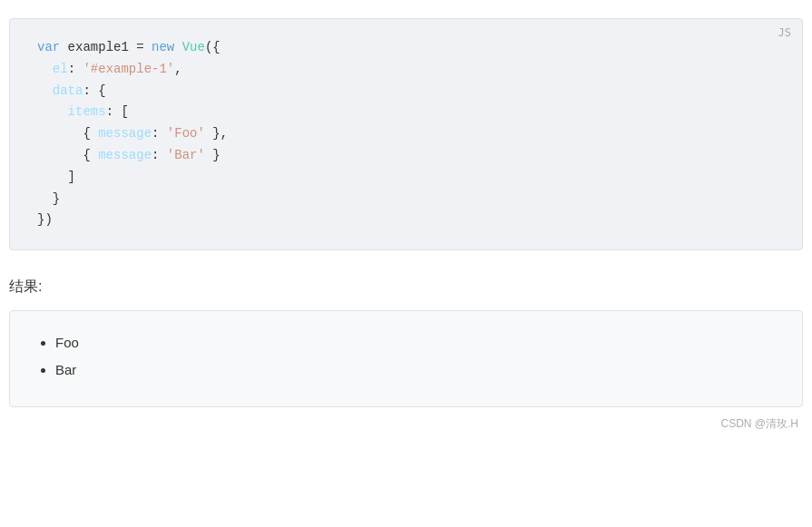 The height and width of the screenshot is (527, 812). What do you see at coordinates (785, 33) in the screenshot?
I see `lang-label: JS` at bounding box center [785, 33].